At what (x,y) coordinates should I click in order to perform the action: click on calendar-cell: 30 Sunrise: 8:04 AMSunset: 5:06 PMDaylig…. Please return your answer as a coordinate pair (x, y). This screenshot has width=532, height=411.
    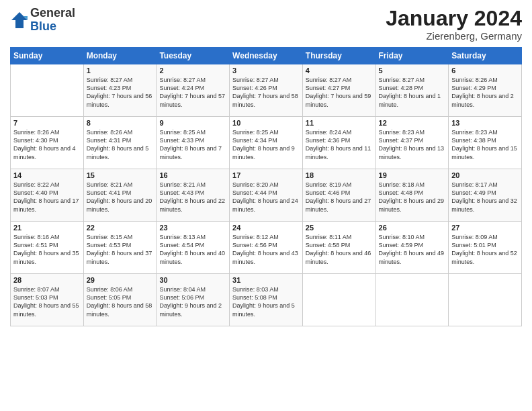
    Looking at the image, I should click on (193, 300).